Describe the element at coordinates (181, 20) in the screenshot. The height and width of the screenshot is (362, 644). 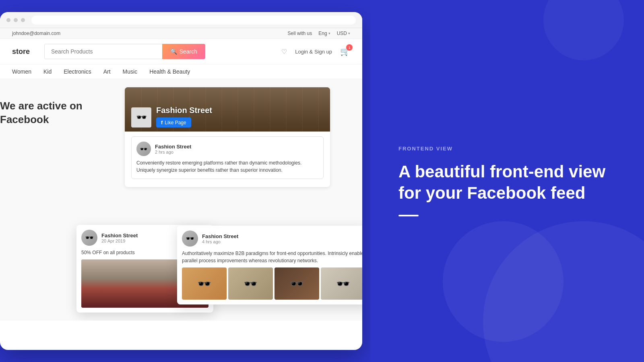
I see `browser-bar` at that location.